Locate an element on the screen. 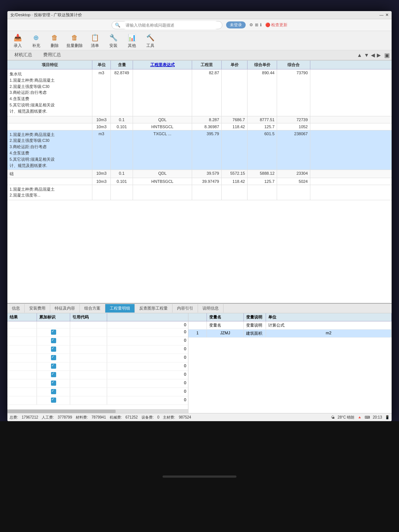 This screenshot has height=532, width=399. toolbar-batch-delete: 🗑 批量删除 is located at coordinates (75, 41).